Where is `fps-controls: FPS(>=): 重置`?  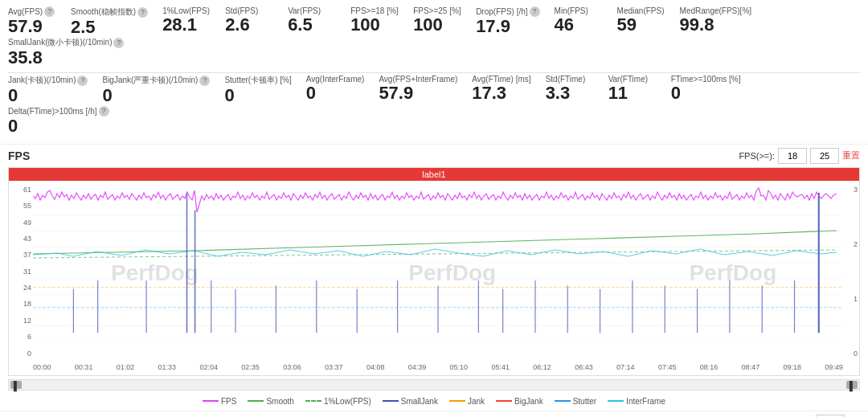
fps-controls: FPS(>=): 重置 is located at coordinates (799, 156).